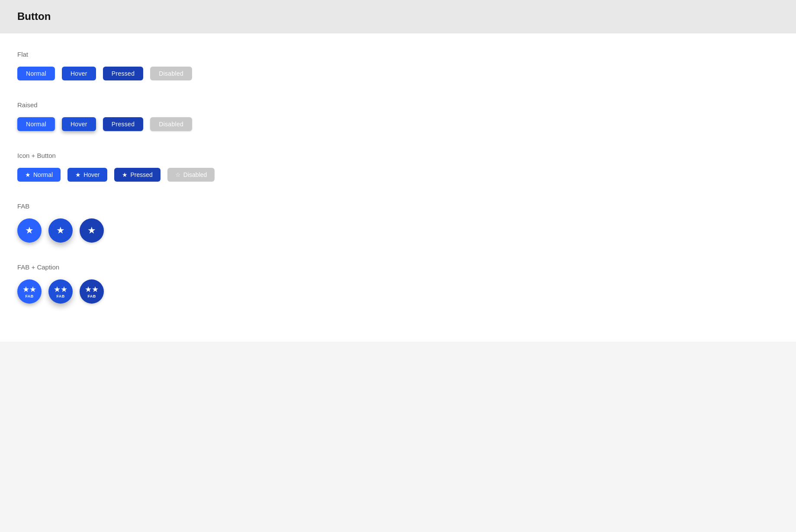 The height and width of the screenshot is (532, 796). What do you see at coordinates (171, 74) in the screenshot?
I see `flat-disabled-button: Disabled` at bounding box center [171, 74].